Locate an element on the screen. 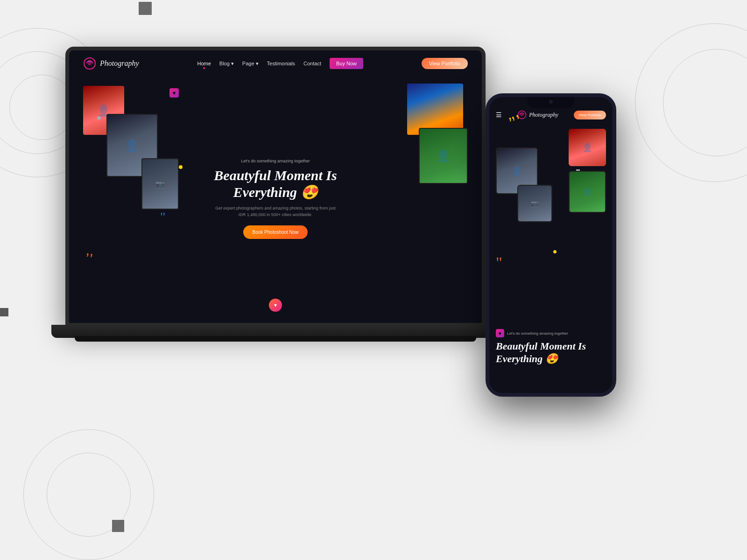 The height and width of the screenshot is (560, 747). phone-logo-text: Photography is located at coordinates (543, 115).